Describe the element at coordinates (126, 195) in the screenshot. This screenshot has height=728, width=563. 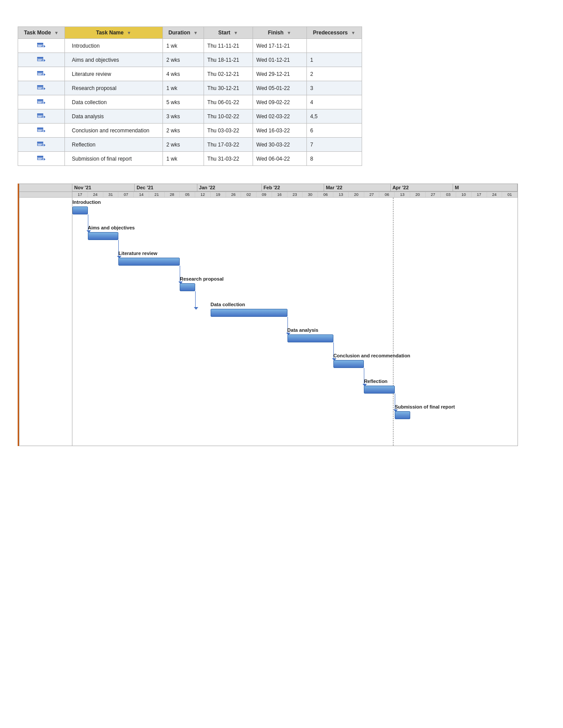
I see `gantt-day-label: 07` at that location.